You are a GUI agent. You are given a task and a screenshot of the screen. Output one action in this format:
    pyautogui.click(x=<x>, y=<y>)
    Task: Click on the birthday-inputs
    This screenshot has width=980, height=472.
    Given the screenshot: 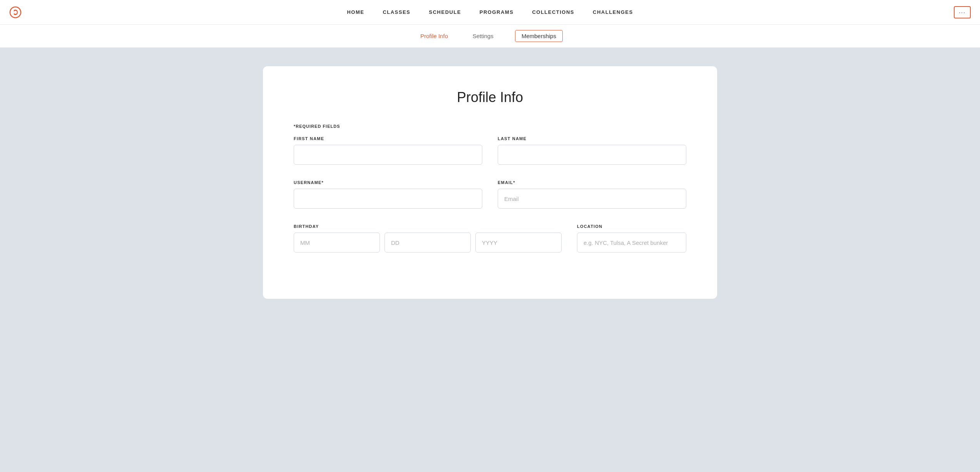 What is the action you would take?
    pyautogui.click(x=428, y=243)
    